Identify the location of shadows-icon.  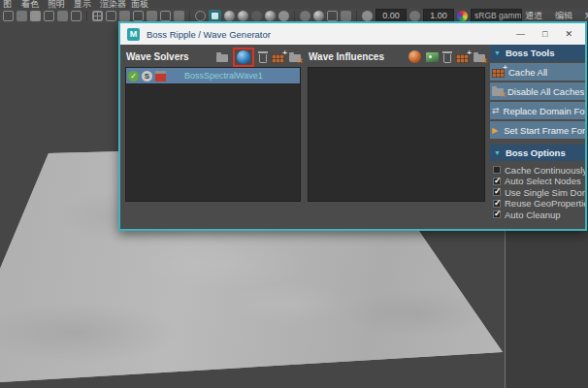
(256, 16).